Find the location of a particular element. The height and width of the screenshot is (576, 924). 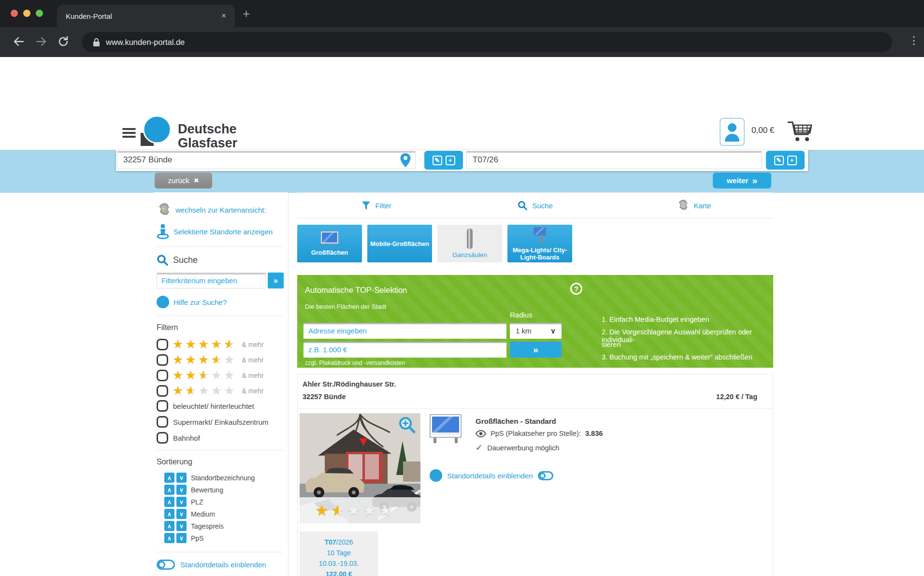

window-minimize-button is located at coordinates (27, 14).